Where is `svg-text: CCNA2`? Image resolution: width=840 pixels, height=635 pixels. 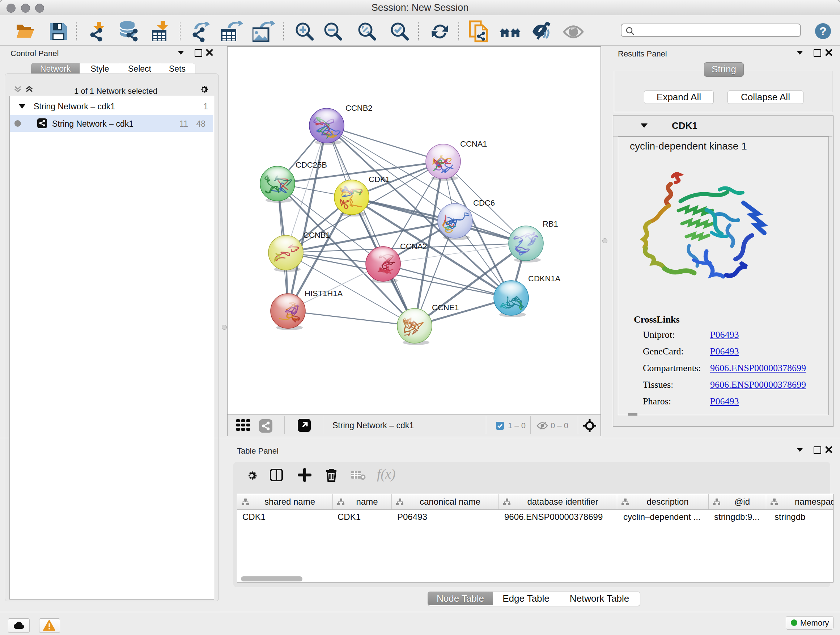
svg-text: CCNA2 is located at coordinates (414, 246).